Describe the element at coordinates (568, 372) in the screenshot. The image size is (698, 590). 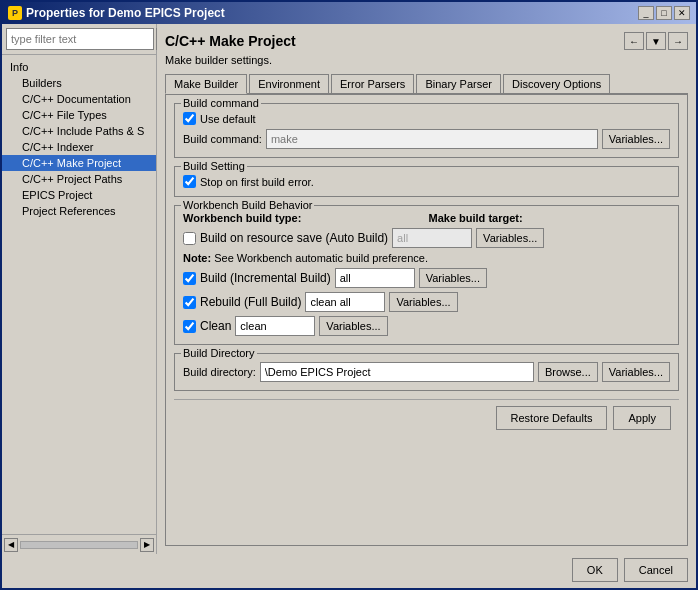
I see `browse-button: Browse...` at that location.